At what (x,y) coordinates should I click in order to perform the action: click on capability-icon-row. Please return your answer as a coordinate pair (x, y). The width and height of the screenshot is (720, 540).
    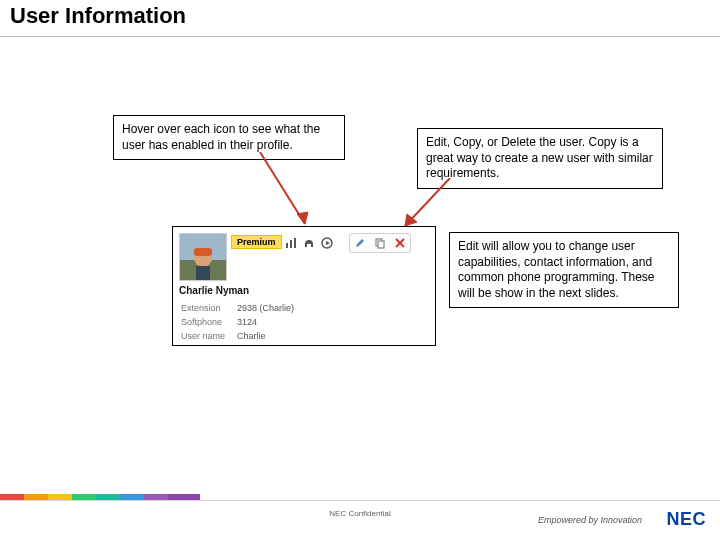
    Looking at the image, I should click on (348, 243).